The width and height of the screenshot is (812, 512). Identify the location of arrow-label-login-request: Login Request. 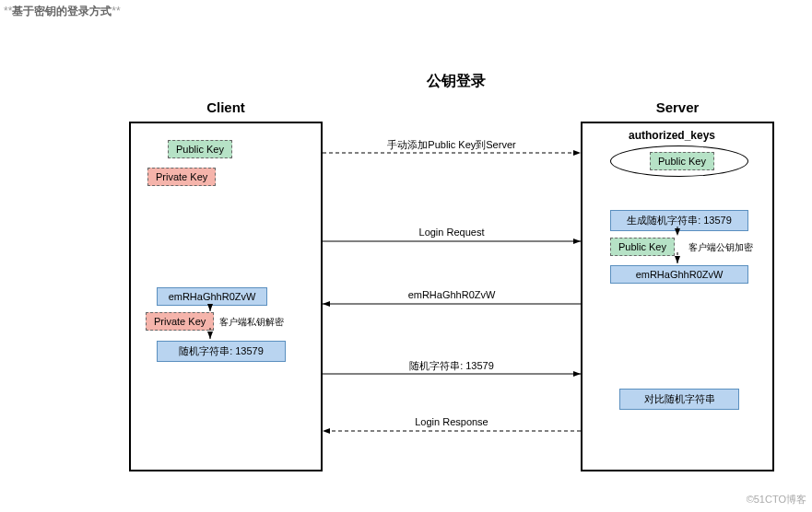
(452, 232).